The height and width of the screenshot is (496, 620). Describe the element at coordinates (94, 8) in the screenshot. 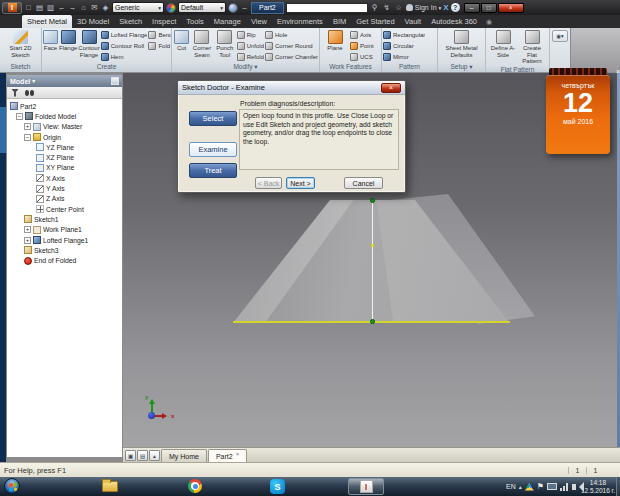

I see `mail-icon: ✉` at that location.